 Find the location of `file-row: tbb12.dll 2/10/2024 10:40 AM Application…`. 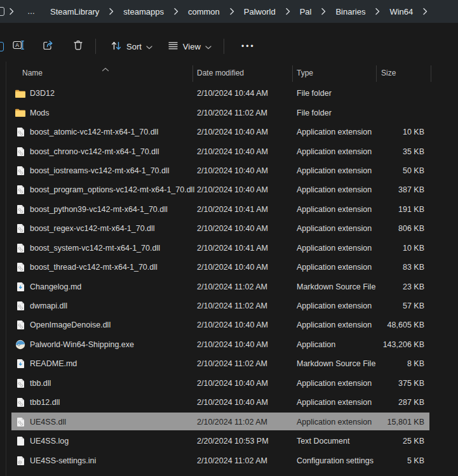

file-row: tbb12.dll 2/10/2024 10:40 AM Application… is located at coordinates (229, 402).